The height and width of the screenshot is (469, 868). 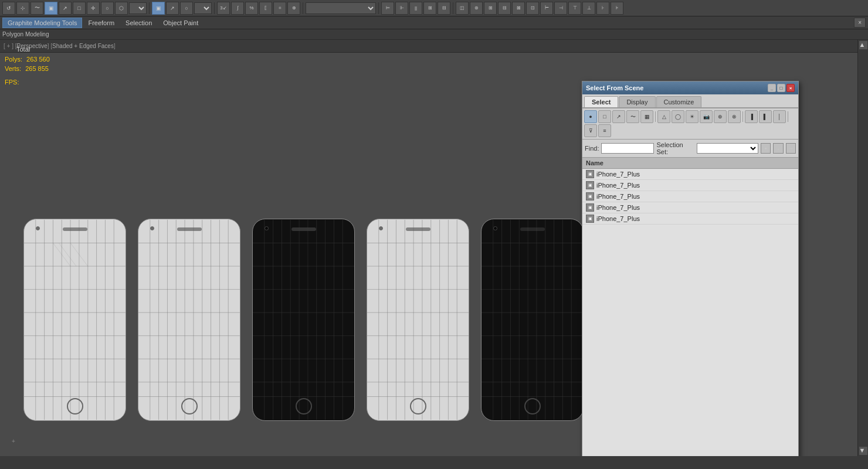 What do you see at coordinates (51, 8) in the screenshot?
I see `tool-rect-select: ▣` at bounding box center [51, 8].